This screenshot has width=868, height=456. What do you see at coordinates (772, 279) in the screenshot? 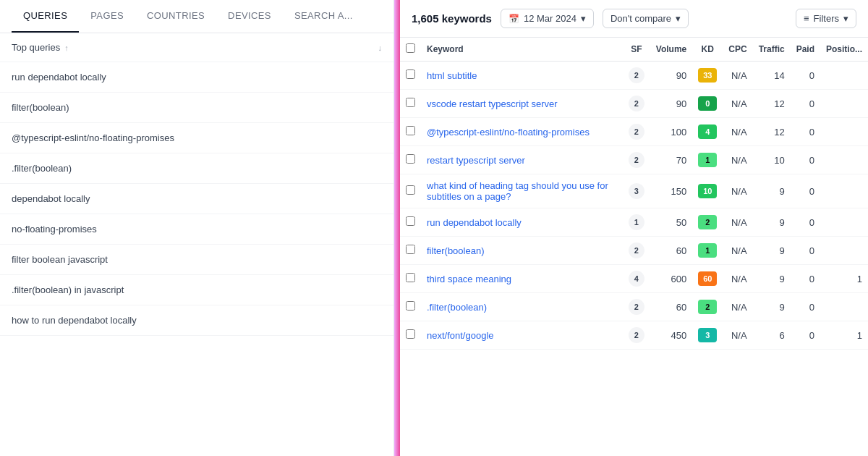
I see `traffic-cell: 9` at bounding box center [772, 279].